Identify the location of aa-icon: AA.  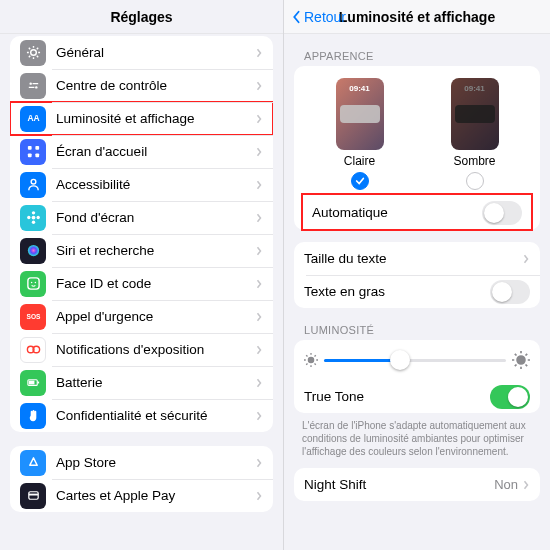
(33, 119).